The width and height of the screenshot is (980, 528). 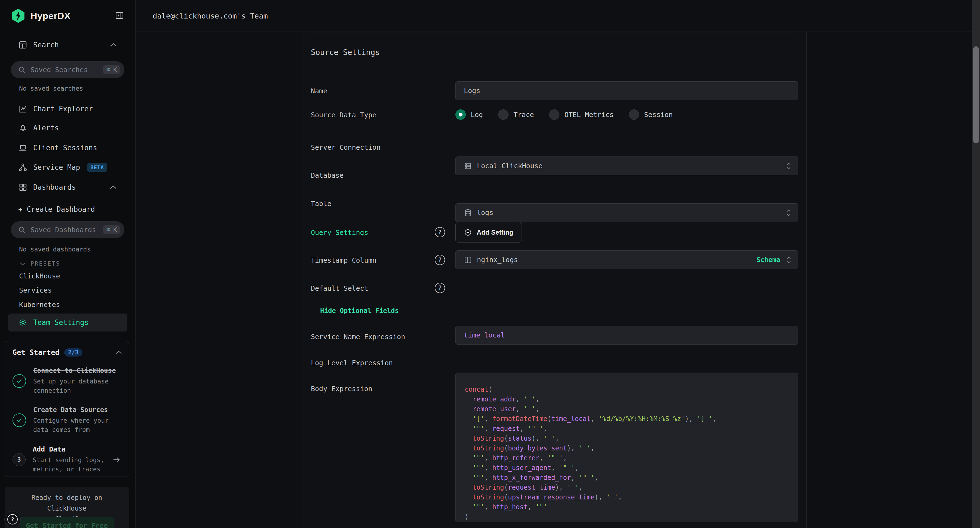 I want to click on saved-dashboards-input: Saved Dashboards ⌘ K, so click(x=68, y=230).